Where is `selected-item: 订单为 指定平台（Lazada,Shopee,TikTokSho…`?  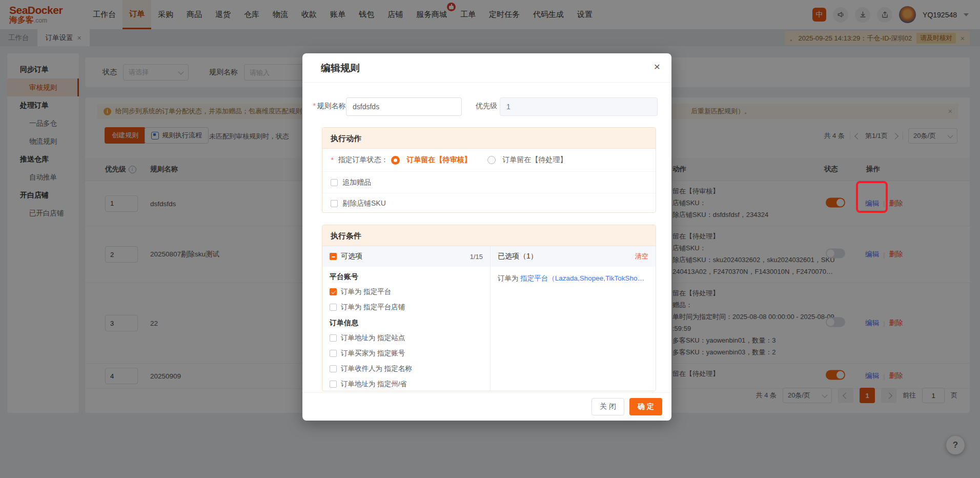
selected-item: 订单为 指定平台（Lazada,Shopee,TikTokSho… is located at coordinates (573, 275).